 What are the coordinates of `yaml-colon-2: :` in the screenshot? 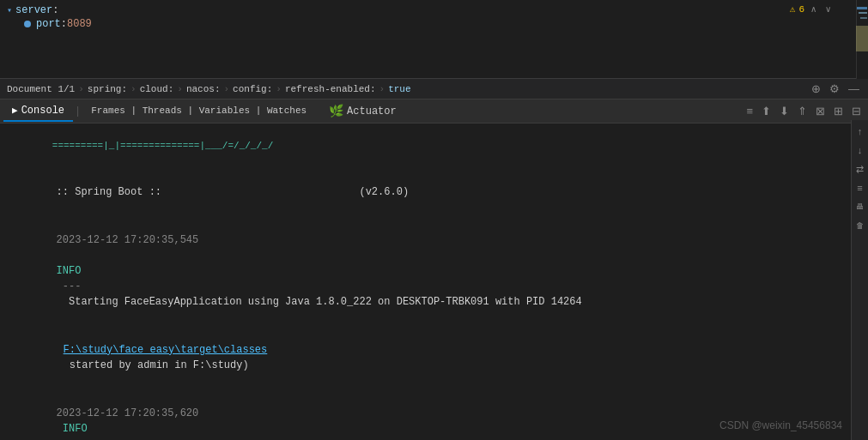 It's located at (64, 24).